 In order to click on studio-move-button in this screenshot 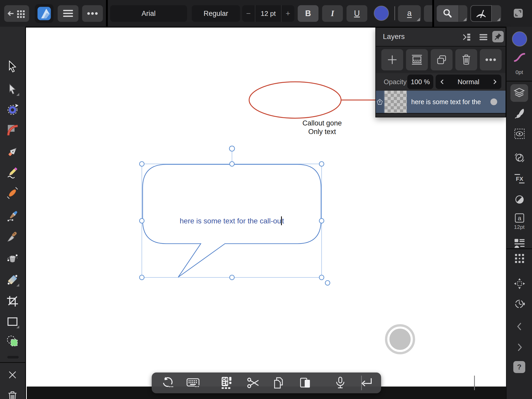, I will do `click(520, 284)`.